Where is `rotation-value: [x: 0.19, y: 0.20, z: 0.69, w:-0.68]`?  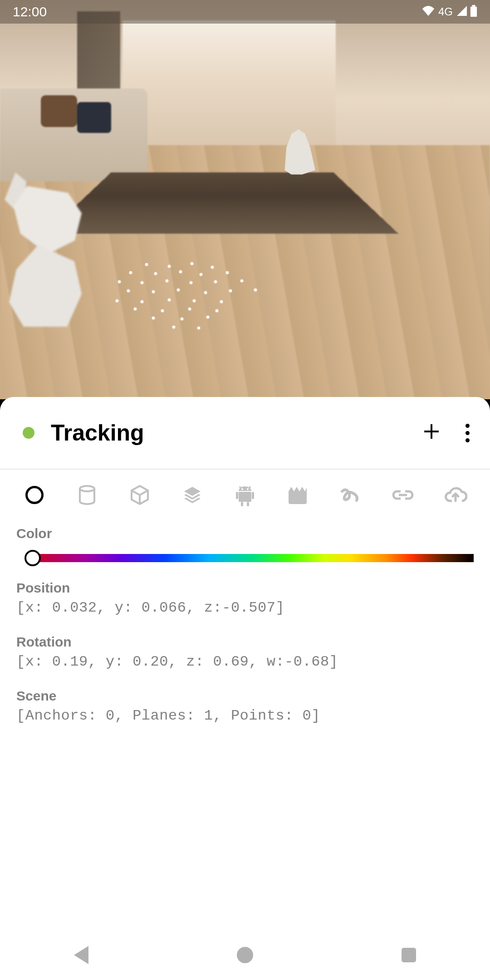
rotation-value: [x: 0.19, y: 0.20, z: 0.69, w:-0.68] is located at coordinates (245, 662).